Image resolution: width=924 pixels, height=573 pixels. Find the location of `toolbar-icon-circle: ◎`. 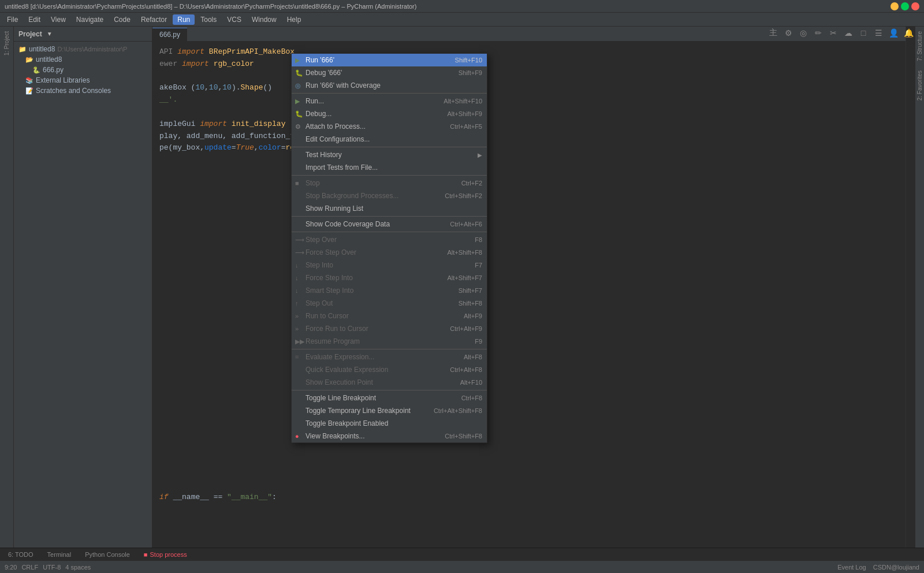

toolbar-icon-circle: ◎ is located at coordinates (803, 33).